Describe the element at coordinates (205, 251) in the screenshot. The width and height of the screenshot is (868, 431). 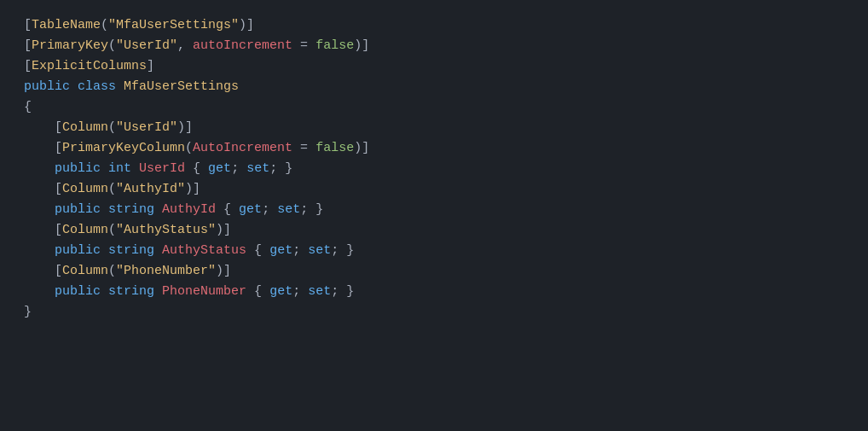
I see `code-token-property: AuthyStatus` at that location.